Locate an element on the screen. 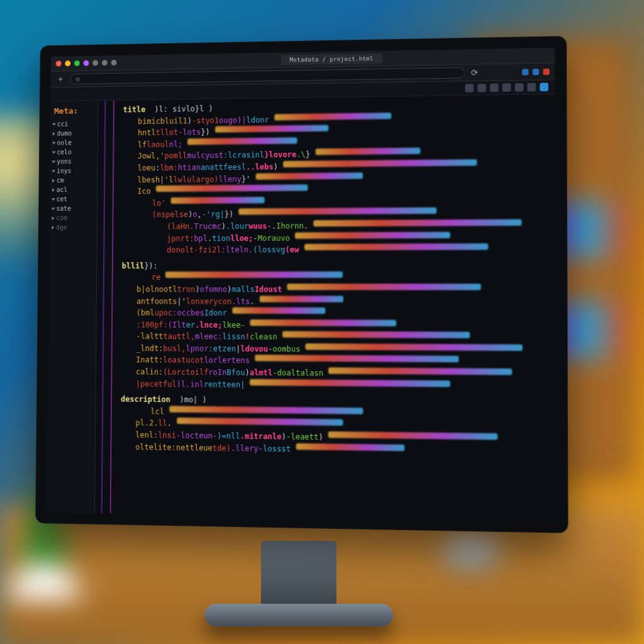  code-line: bllil}): is located at coordinates (328, 265).